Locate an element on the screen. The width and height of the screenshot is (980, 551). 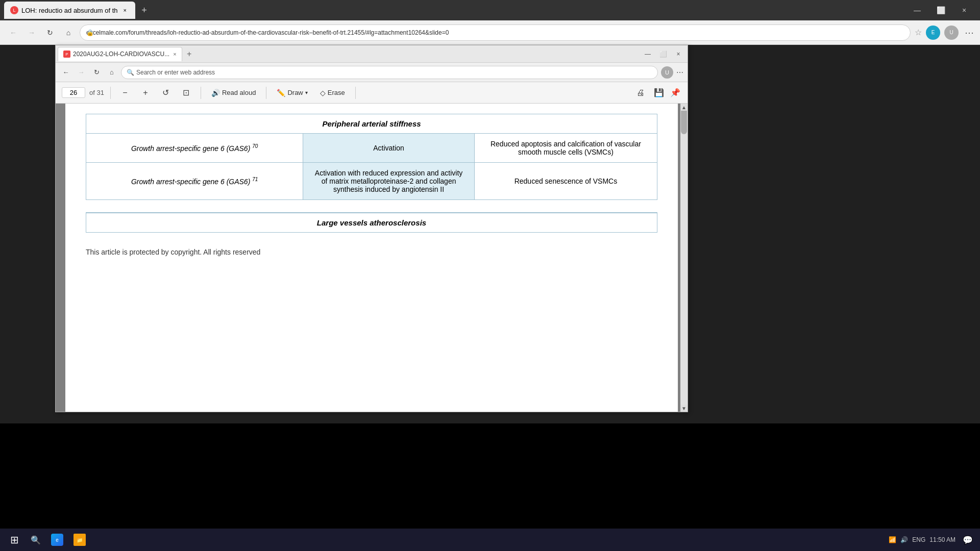
page-of-label: of 31 is located at coordinates (97, 93).